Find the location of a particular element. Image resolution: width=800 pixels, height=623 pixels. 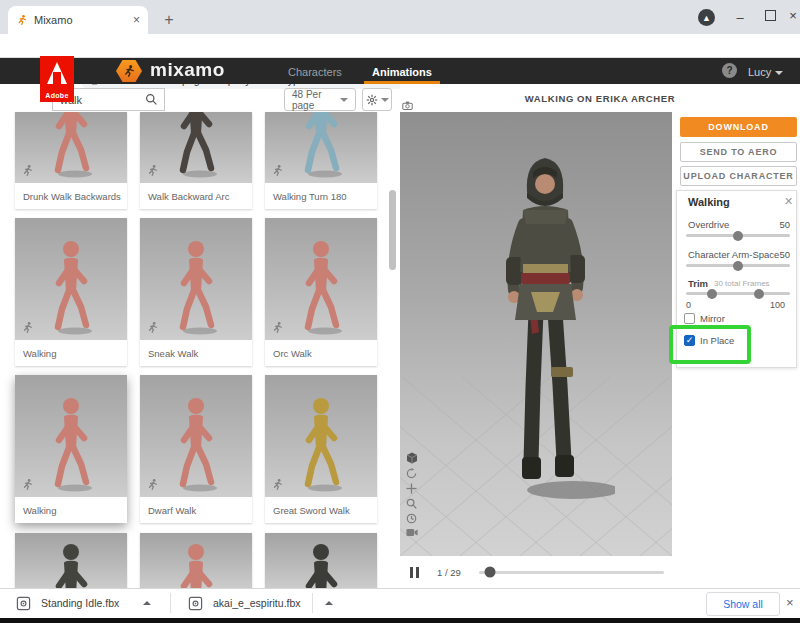

mirror-checkbox-row: Mirror is located at coordinates (704, 318).